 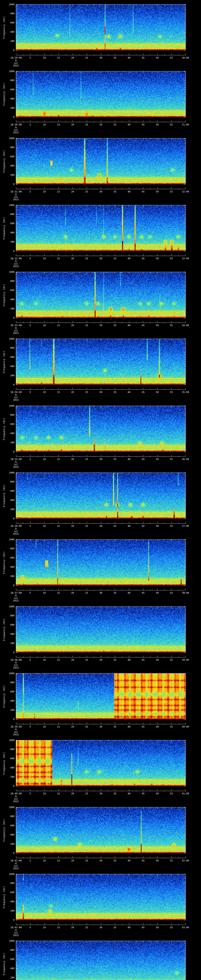 I want to click on x-tick-label: 20, so click(x=72, y=192).